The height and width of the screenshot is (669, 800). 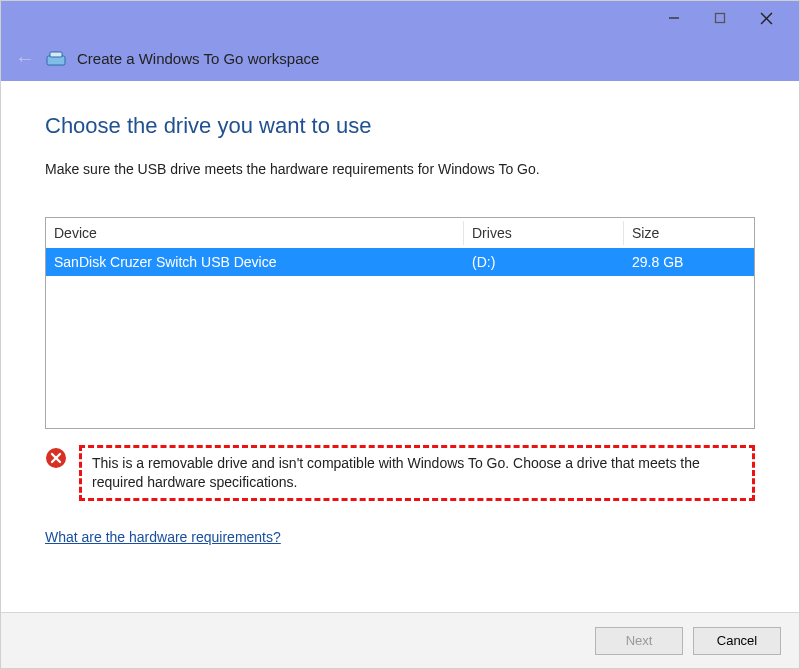 What do you see at coordinates (56, 458) in the screenshot?
I see `error-icon` at bounding box center [56, 458].